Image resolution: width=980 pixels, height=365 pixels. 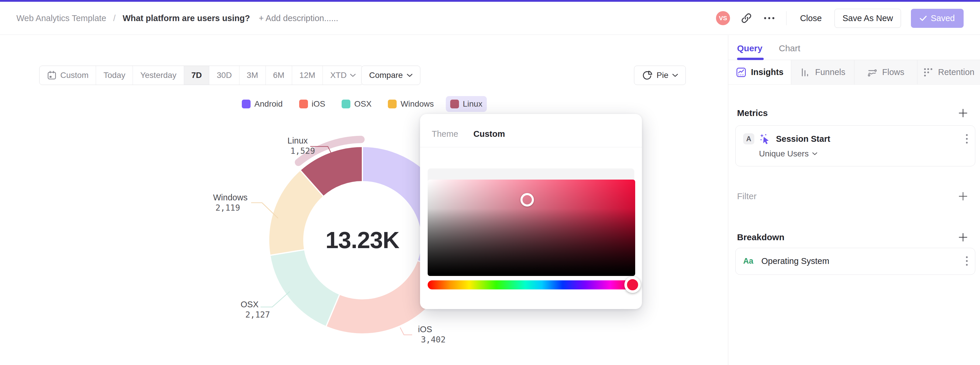 I want to click on callout-value: 2,119, so click(x=231, y=208).